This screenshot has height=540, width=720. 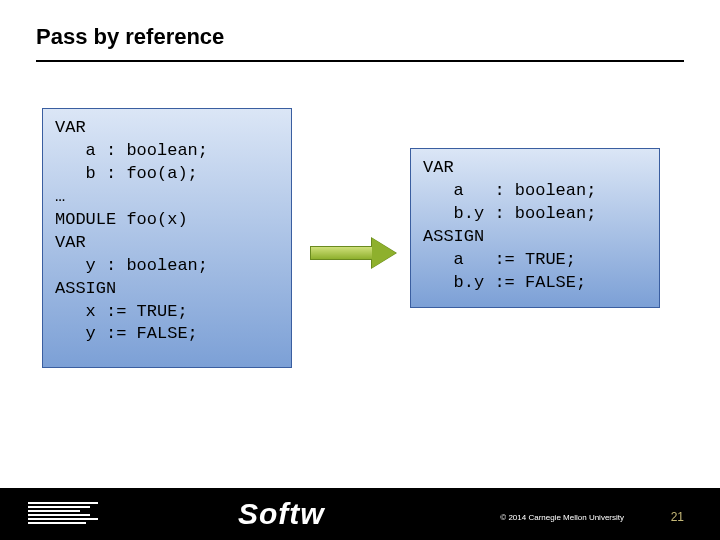 I want to click on title-divider, so click(x=360, y=61).